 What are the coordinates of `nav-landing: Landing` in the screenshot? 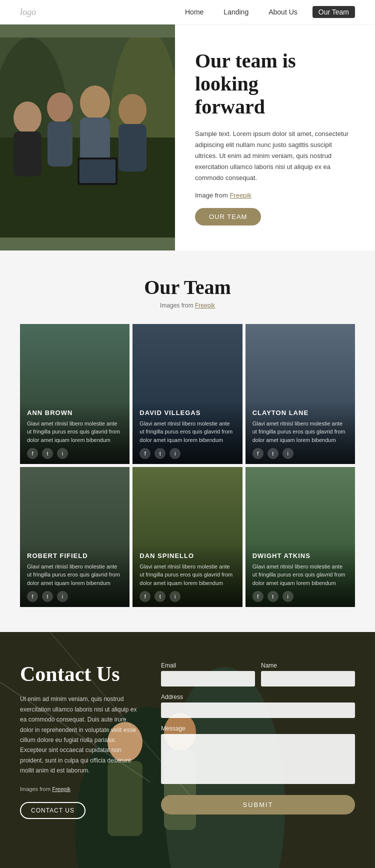 It's located at (236, 12).